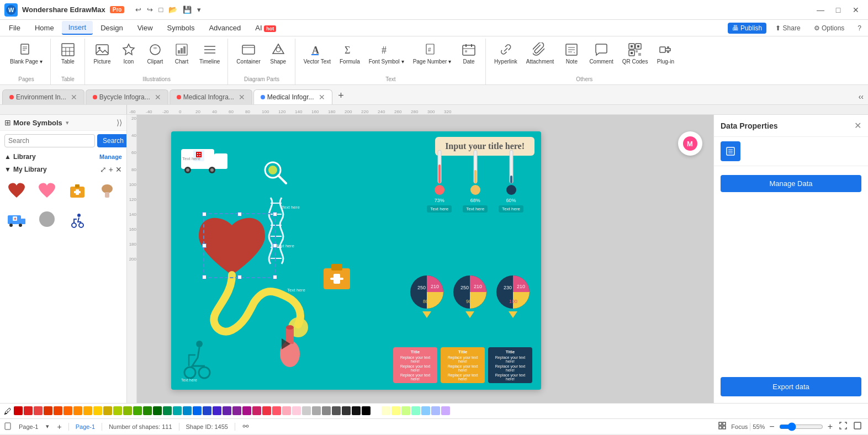 The image size is (868, 435). I want to click on table-btn: Table, so click(68, 53).